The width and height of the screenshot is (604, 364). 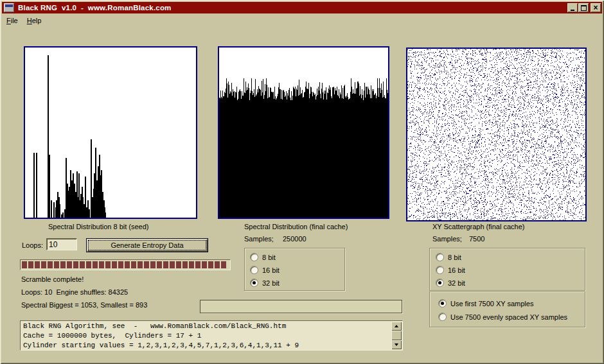 I want to click on log-line: Cache = 1000000 bytes, Cylinders = 17 + …, so click(x=207, y=336).